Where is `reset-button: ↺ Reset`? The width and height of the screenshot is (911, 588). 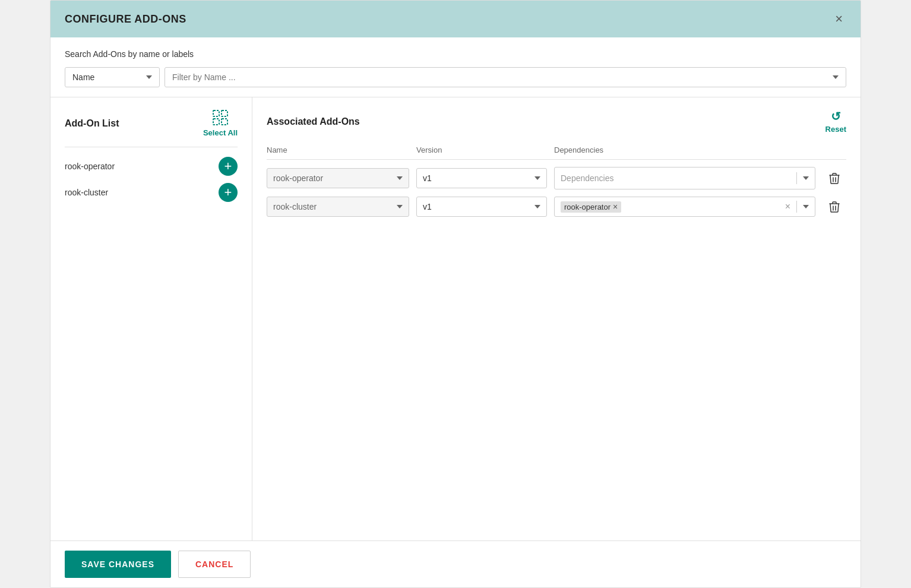
reset-button: ↺ Reset is located at coordinates (836, 121).